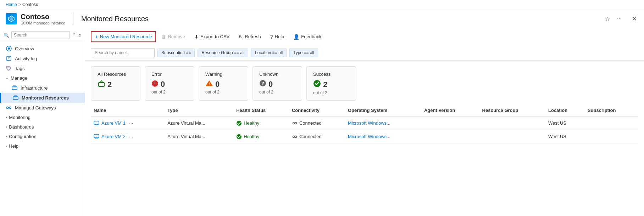  What do you see at coordinates (43, 118) in the screenshot?
I see `sidebar-group-monitoring: › Monitoring` at bounding box center [43, 118].